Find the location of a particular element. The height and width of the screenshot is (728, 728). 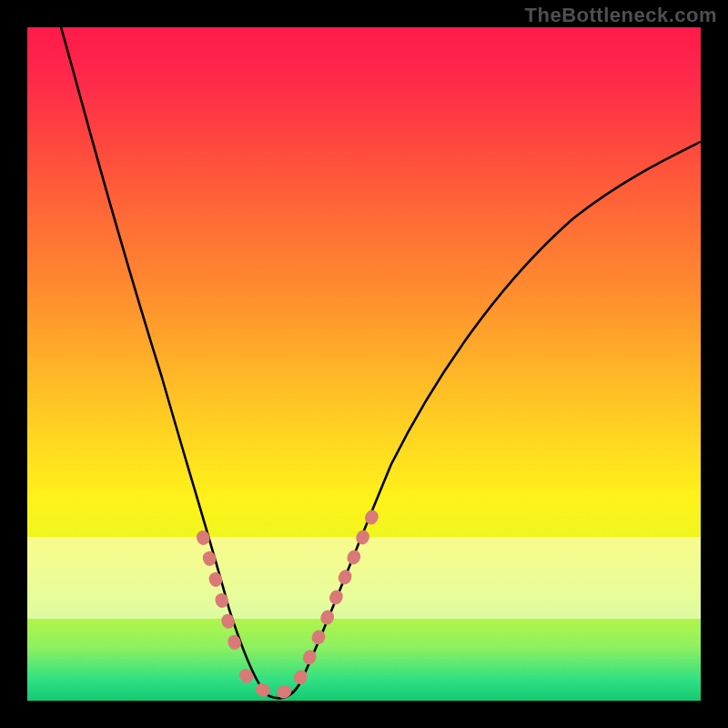

valley-dots is located at coordinates (272, 684).